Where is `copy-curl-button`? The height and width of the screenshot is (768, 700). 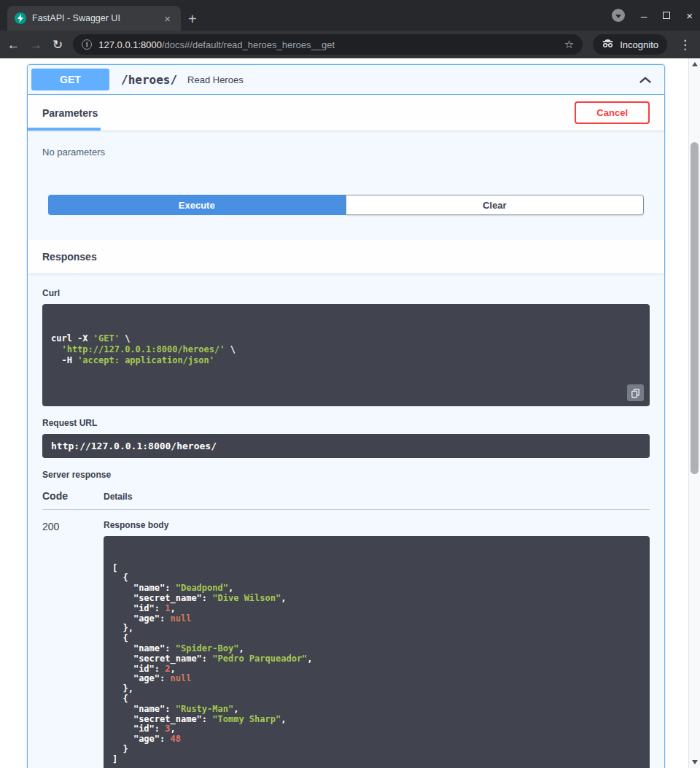
copy-curl-button is located at coordinates (636, 392).